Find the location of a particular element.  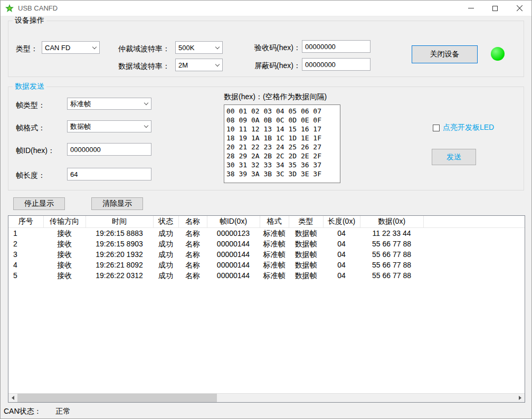

mask-code-input is located at coordinates (336, 64).